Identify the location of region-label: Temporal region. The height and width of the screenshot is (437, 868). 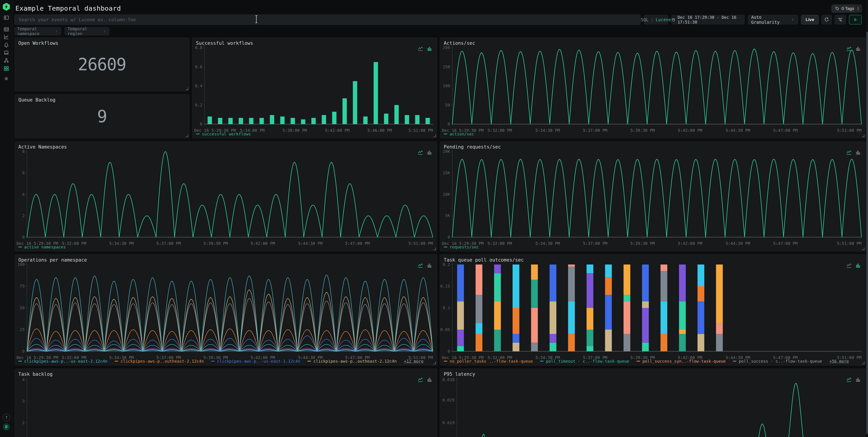
(86, 31).